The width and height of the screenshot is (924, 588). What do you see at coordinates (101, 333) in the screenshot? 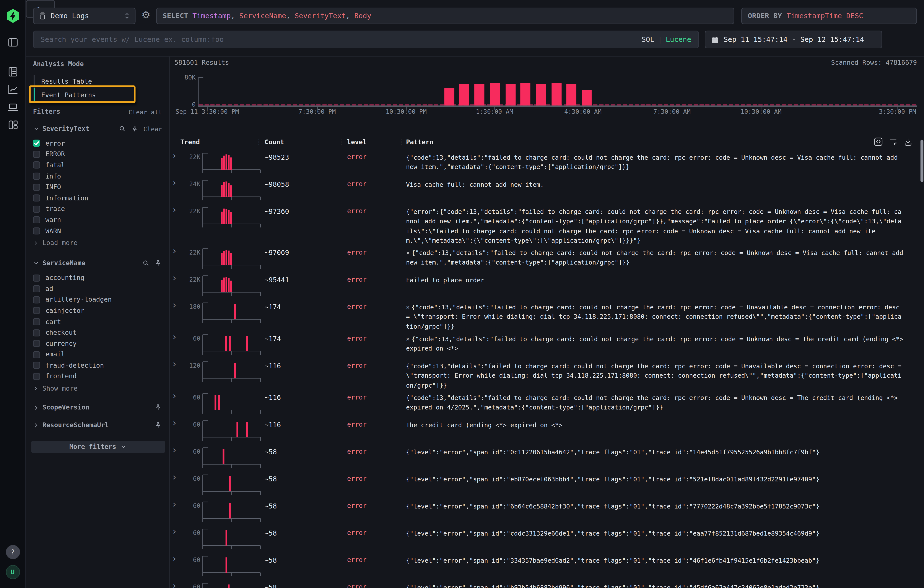
I see `service-option-checkout: checkout` at bounding box center [101, 333].